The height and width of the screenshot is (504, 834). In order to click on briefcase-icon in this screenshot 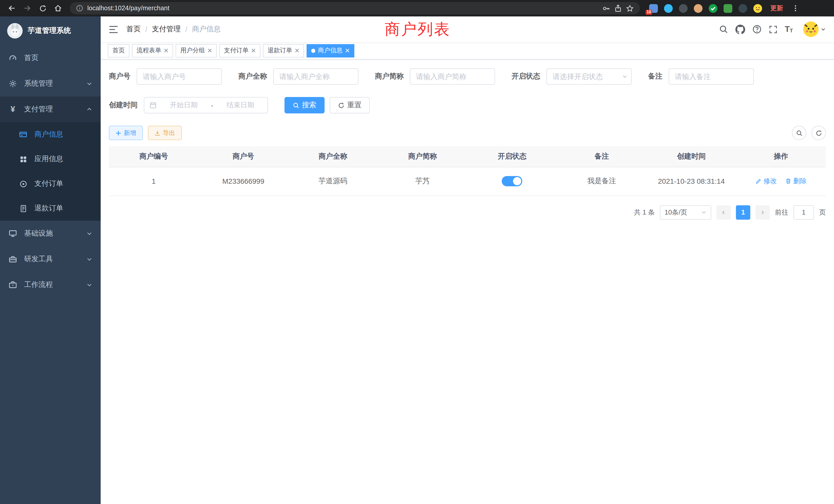, I will do `click(13, 285)`.